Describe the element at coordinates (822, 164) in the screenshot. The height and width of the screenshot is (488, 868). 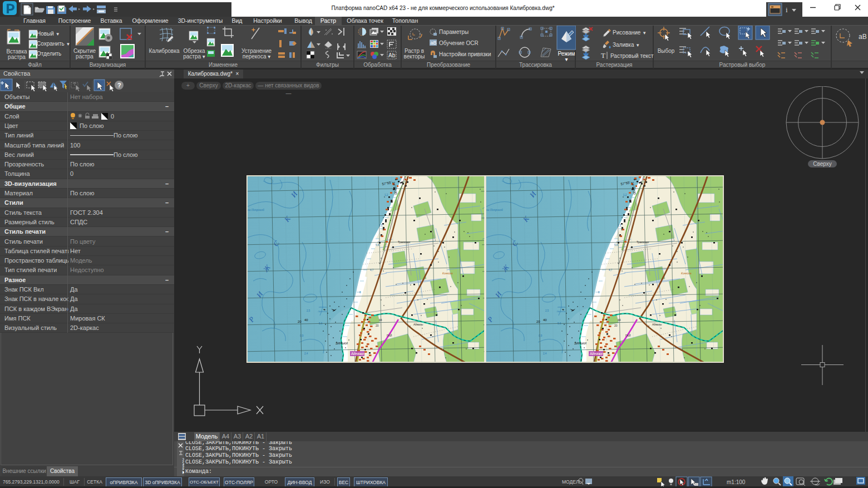
I see `svg-text: Сверху` at that location.